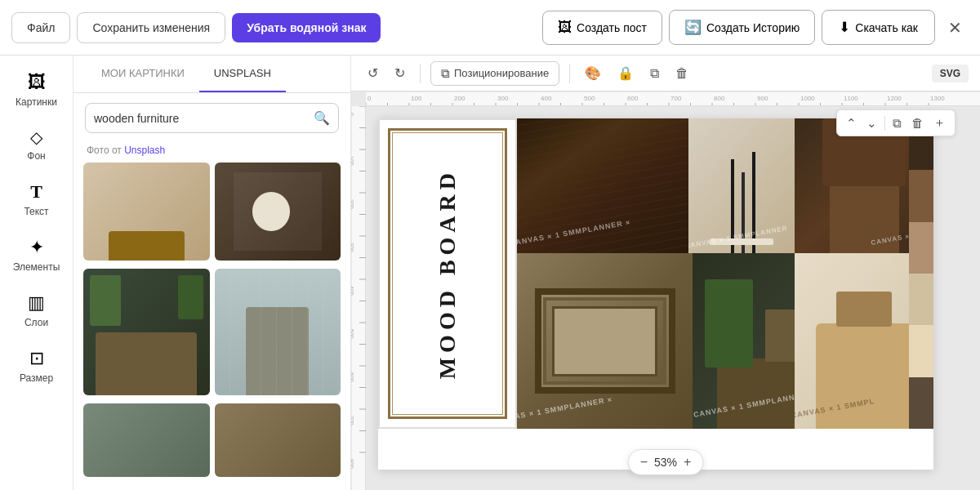 The image size is (980, 490). What do you see at coordinates (742, 186) in the screenshot?
I see `mb-img-fireplace: CANVAS × 1 SMMPLANNER` at bounding box center [742, 186].